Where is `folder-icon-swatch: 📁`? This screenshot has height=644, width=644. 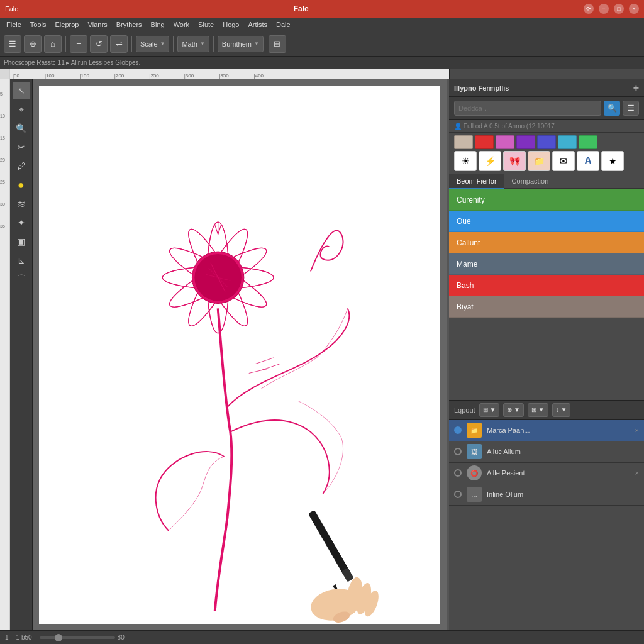 folder-icon-swatch: 📁 is located at coordinates (539, 161).